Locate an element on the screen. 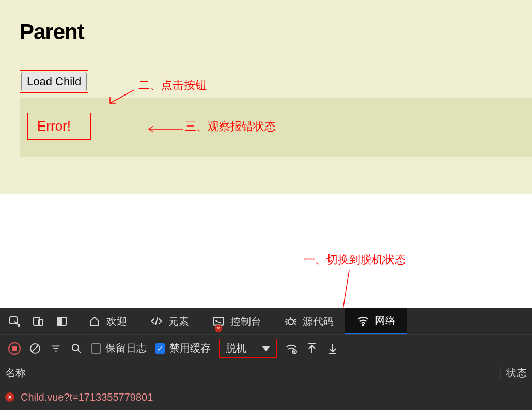  chevron-down-icon is located at coordinates (266, 349).